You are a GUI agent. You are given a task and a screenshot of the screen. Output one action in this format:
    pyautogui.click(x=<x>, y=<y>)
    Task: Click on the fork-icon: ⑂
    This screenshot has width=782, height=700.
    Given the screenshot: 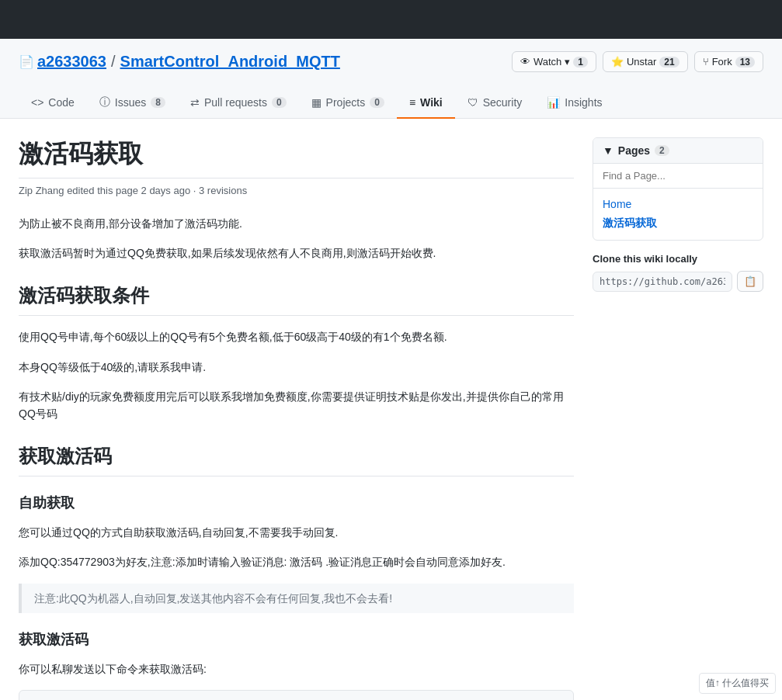 What is the action you would take?
    pyautogui.click(x=706, y=62)
    